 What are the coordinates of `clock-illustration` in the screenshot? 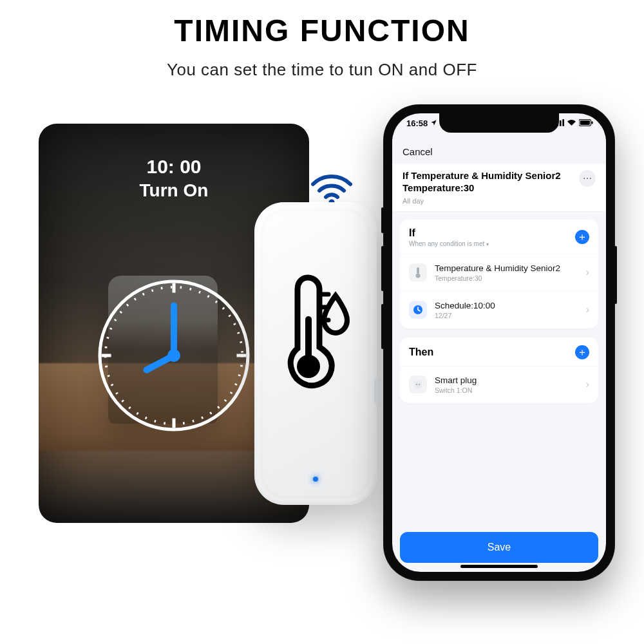 It's located at (174, 355).